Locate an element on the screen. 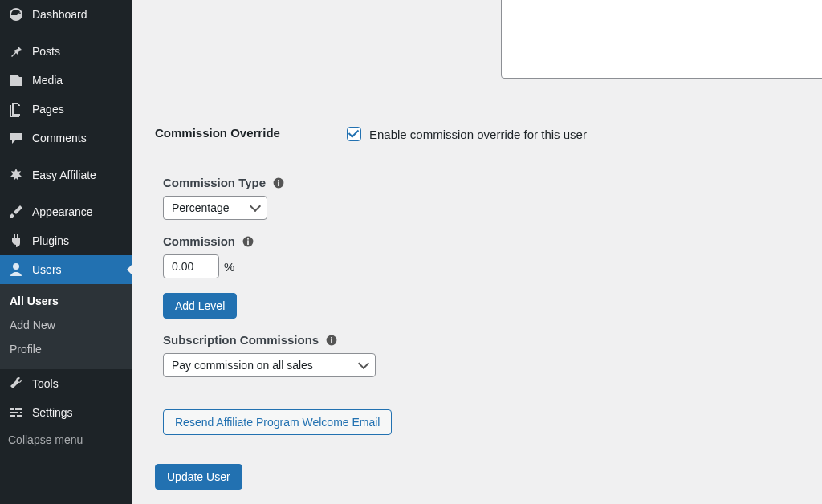  sidebar-item-plugins: Plugins is located at coordinates (66, 241).